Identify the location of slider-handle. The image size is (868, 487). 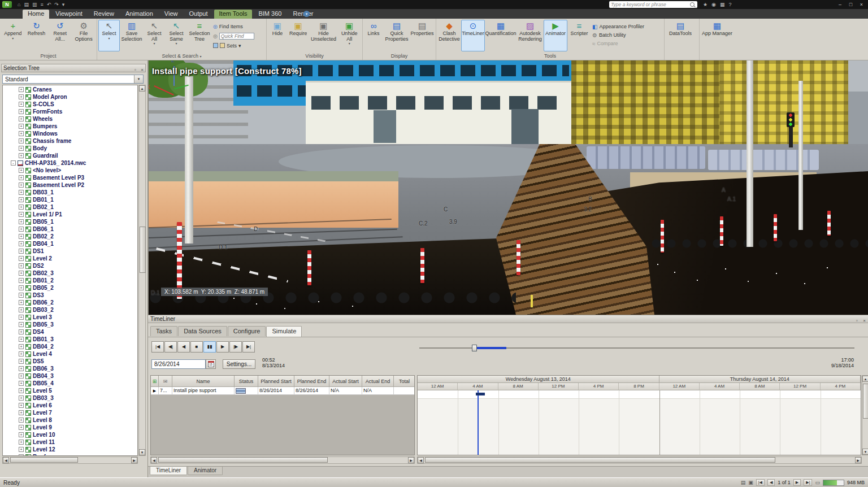
(475, 348).